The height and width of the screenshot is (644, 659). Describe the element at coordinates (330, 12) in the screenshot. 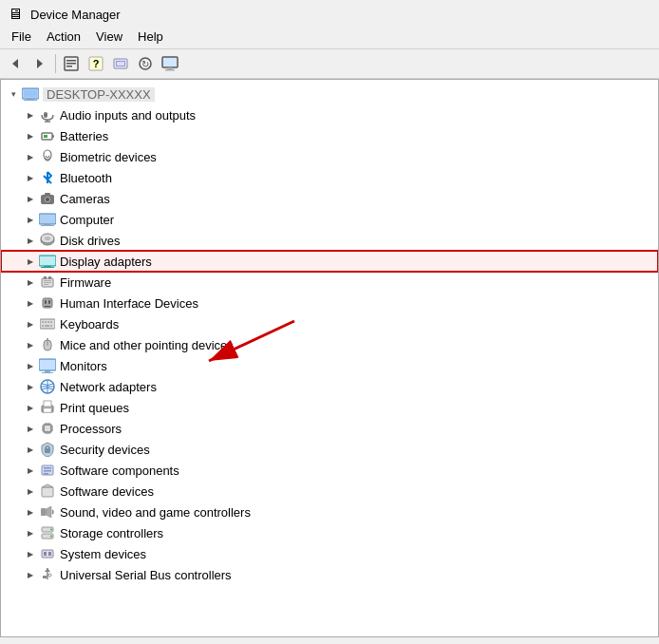

I see `title-bar: 🖥 Device Manager` at that location.